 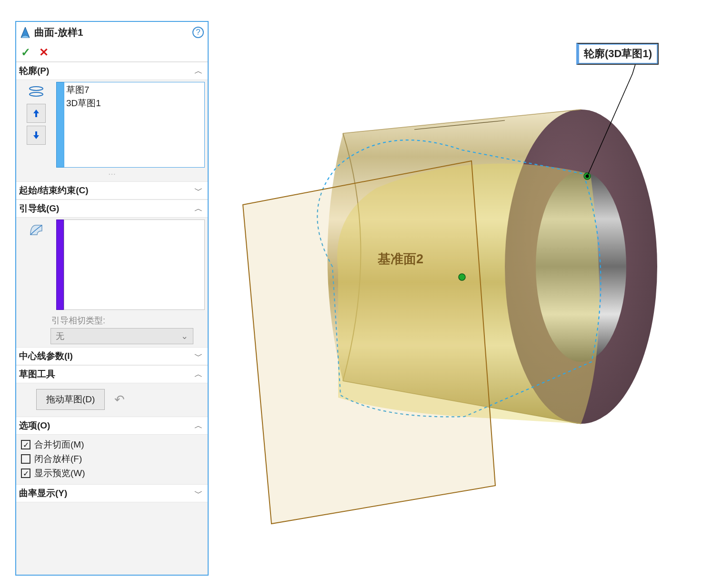 What do you see at coordinates (112, 400) in the screenshot?
I see `sketch-tools-body: 拖动草图(D) ↶` at bounding box center [112, 400].